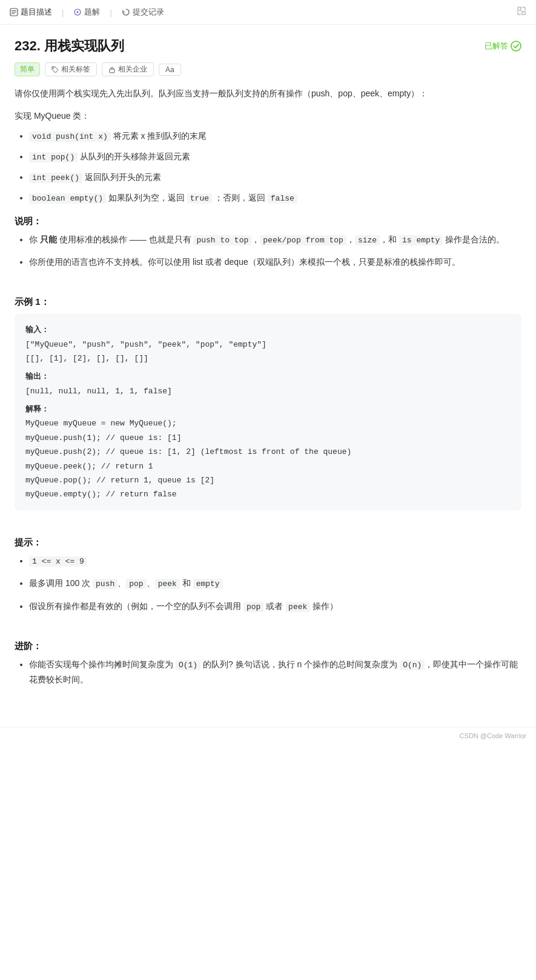  What do you see at coordinates (70, 137) in the screenshot?
I see `method-push-code: void push(int x)` at bounding box center [70, 137].